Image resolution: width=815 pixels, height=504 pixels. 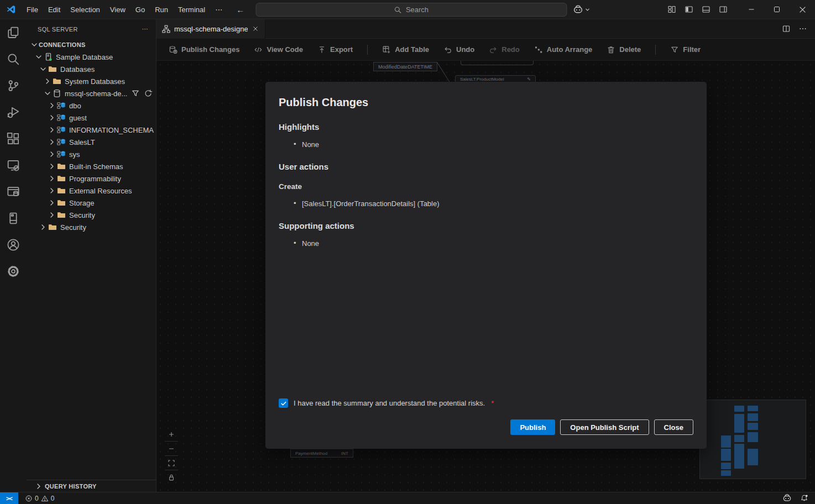 What do you see at coordinates (13, 165) in the screenshot?
I see `remote-explorer-icon` at bounding box center [13, 165].